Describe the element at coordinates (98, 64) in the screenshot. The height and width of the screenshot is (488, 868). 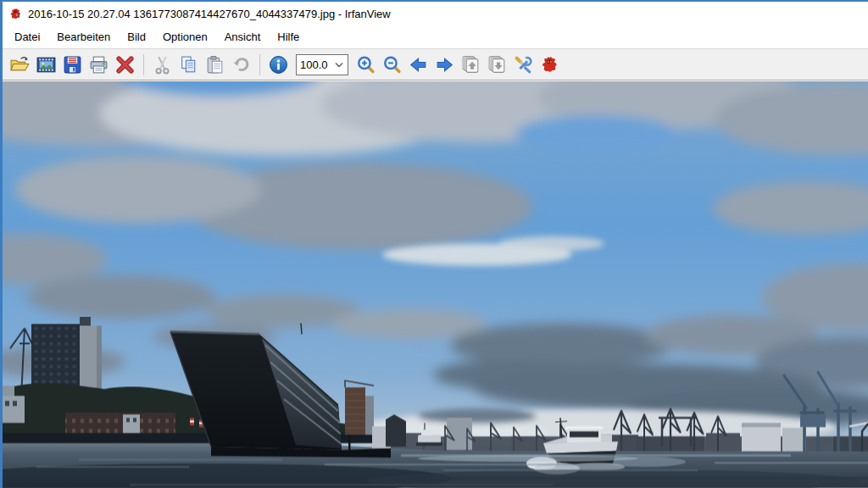
I see `printer-icon` at that location.